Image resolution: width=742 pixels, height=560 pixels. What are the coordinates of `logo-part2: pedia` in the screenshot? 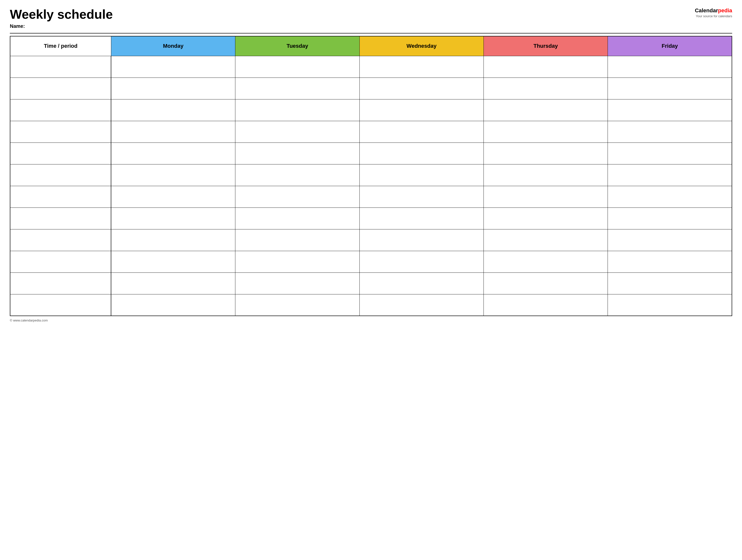 It's located at (725, 10).